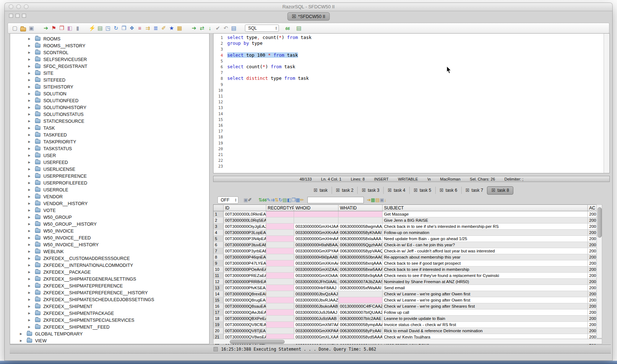  I want to click on cell-id: 00T3000000QBXPeEAP, so click(245, 318).